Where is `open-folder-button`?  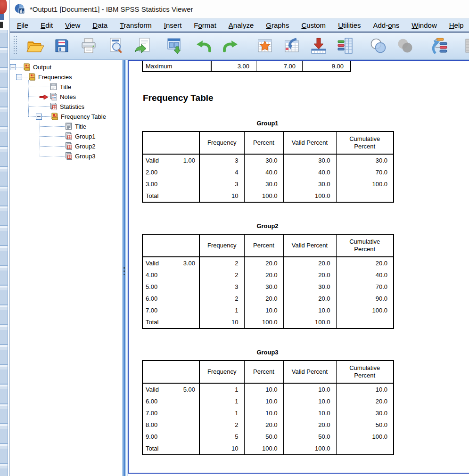
open-folder-button is located at coordinates (35, 46).